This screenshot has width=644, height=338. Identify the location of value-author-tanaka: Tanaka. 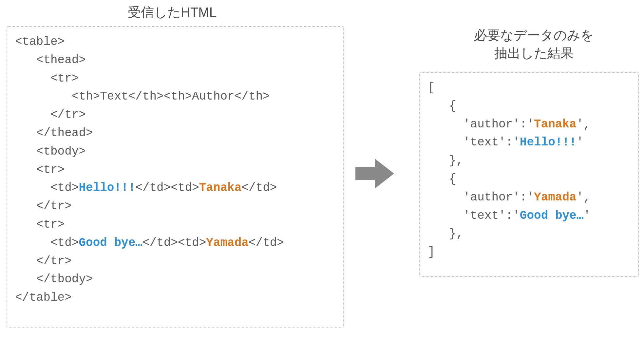
(220, 188).